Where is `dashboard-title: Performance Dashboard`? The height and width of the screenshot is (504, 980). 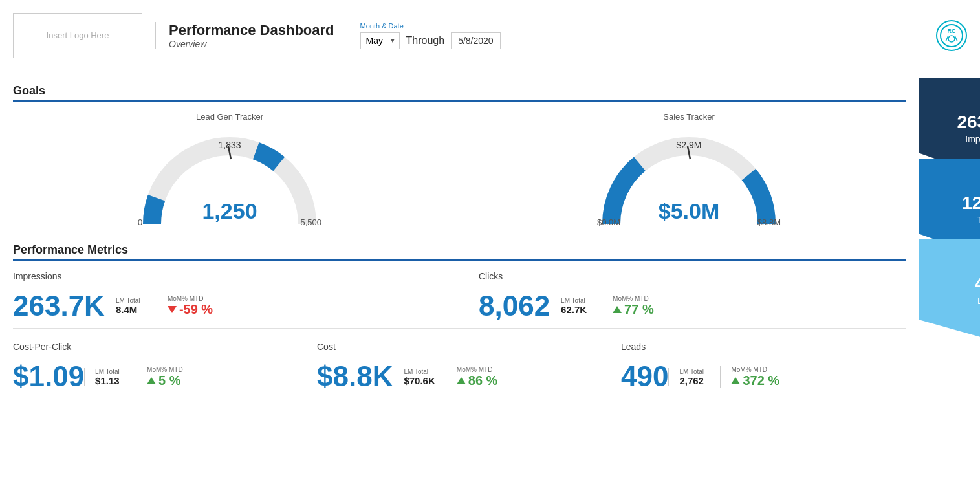
dashboard-title: Performance Dashboard is located at coordinates (252, 30).